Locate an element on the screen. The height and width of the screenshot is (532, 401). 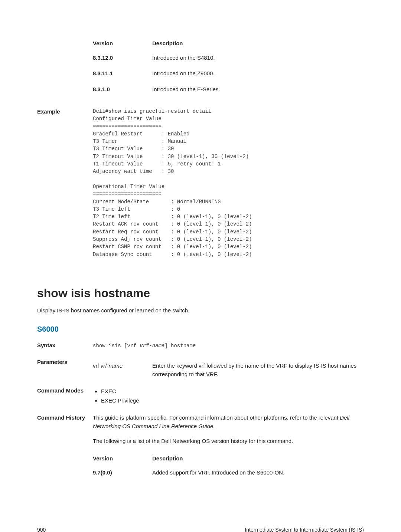
description-cell: Introduced on the E-Series. is located at coordinates (258, 90).